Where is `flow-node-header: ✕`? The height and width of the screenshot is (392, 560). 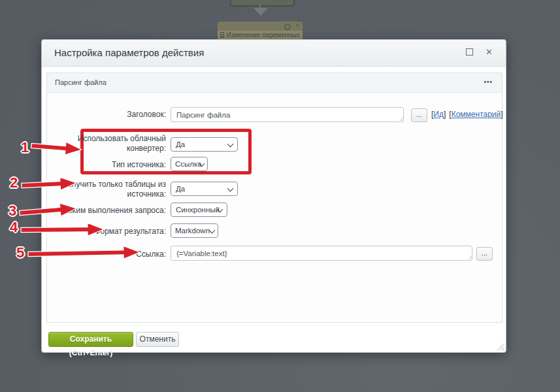 flow-node-header: ✕ is located at coordinates (260, 26).